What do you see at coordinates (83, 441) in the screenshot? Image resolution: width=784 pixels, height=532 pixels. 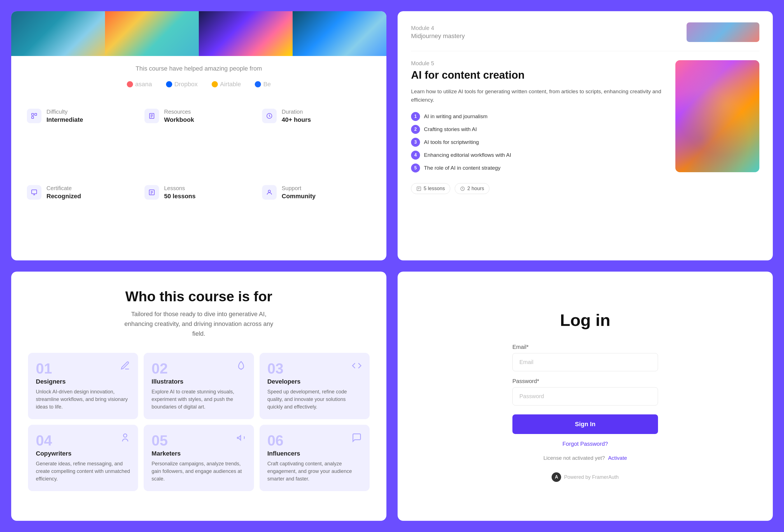 I see `audience-num-copywriters: 04` at bounding box center [83, 441].